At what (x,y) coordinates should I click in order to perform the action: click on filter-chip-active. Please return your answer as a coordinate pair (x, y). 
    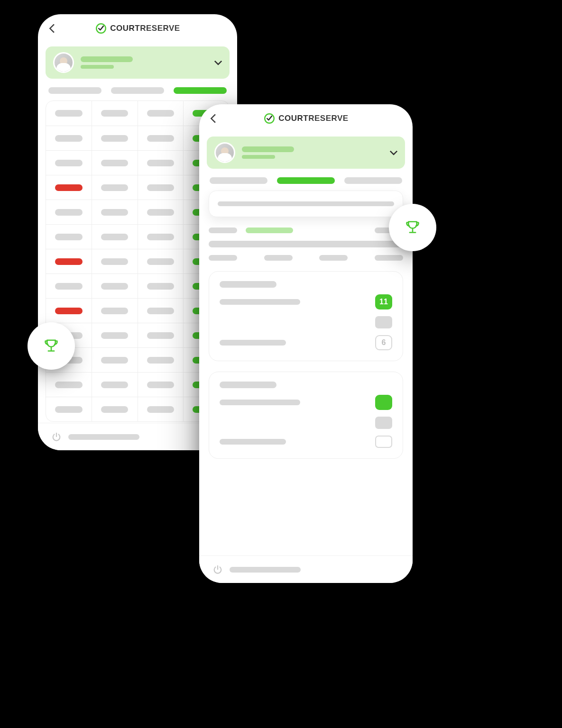
    Looking at the image, I should click on (269, 230).